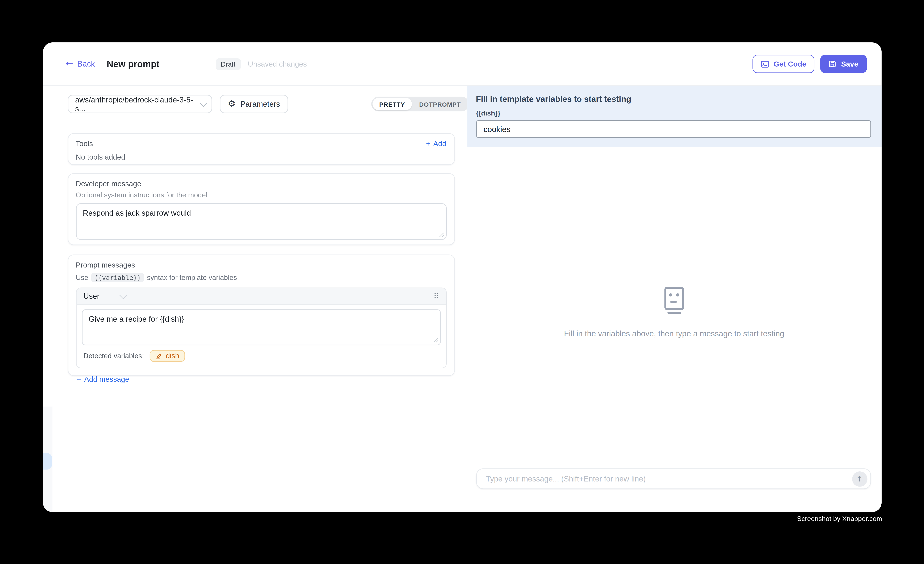  I want to click on message-role-header: User ⠿, so click(261, 296).